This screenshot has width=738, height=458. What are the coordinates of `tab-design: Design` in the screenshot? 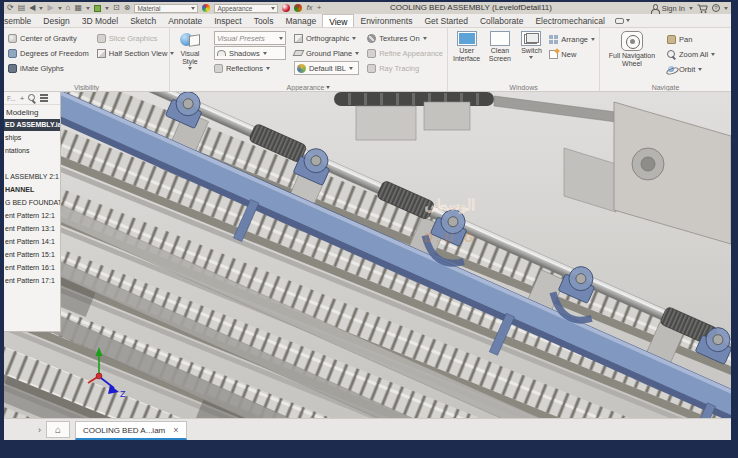 It's located at (56, 20).